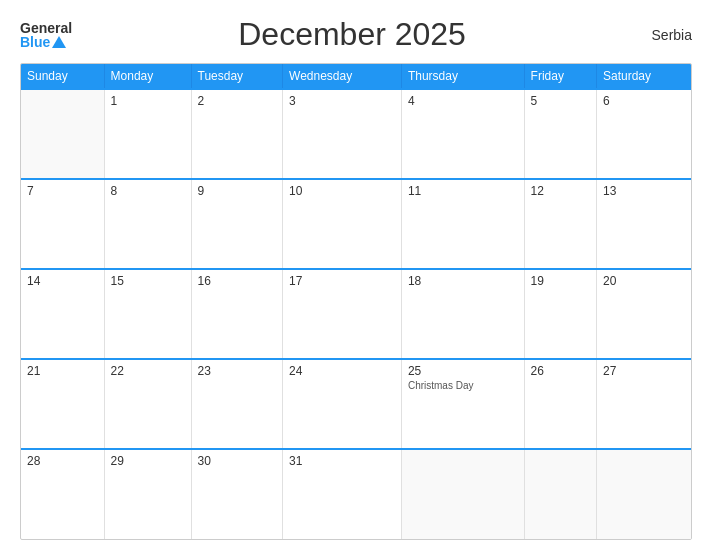 This screenshot has height=550, width=712. What do you see at coordinates (236, 404) in the screenshot?
I see `day-cell-w4-d2: 23` at bounding box center [236, 404].